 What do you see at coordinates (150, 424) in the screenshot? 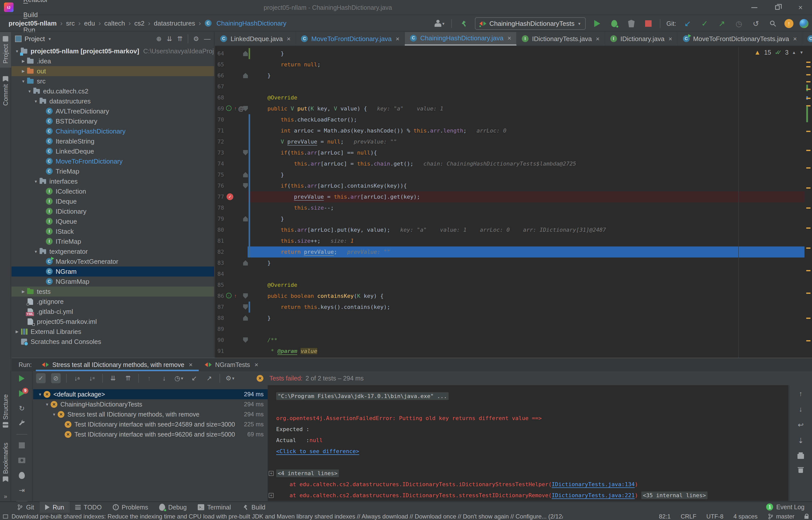
I see `test-tree-item: ✕Test IDictionary interface with seed=24…` at bounding box center [150, 424].